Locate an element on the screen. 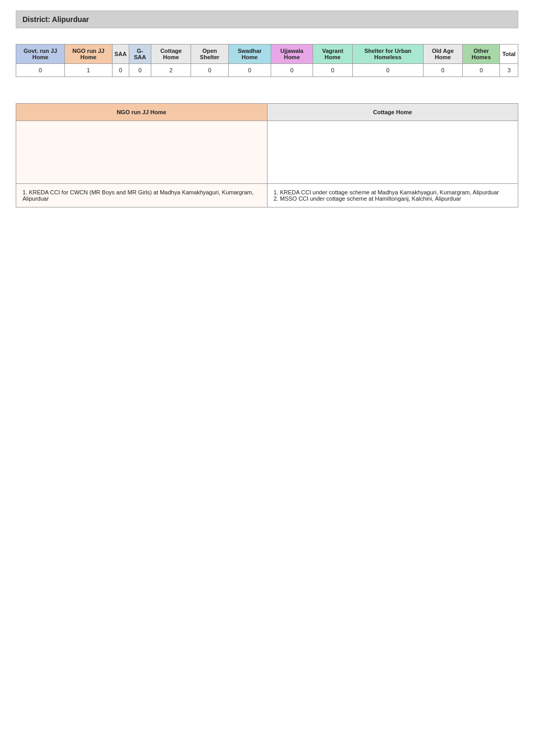 The width and height of the screenshot is (534, 756). cell-oldage: 0 is located at coordinates (443, 70).